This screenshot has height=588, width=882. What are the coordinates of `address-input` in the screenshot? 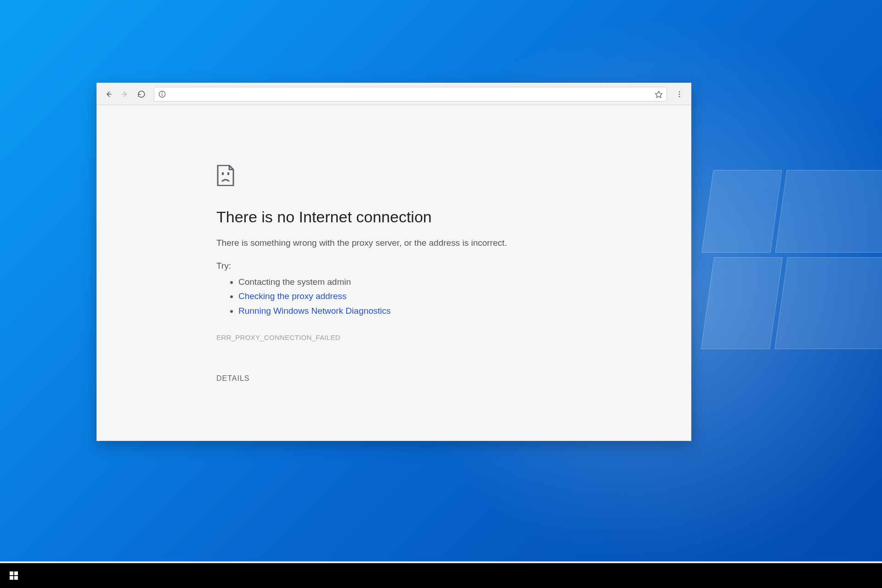 It's located at (411, 94).